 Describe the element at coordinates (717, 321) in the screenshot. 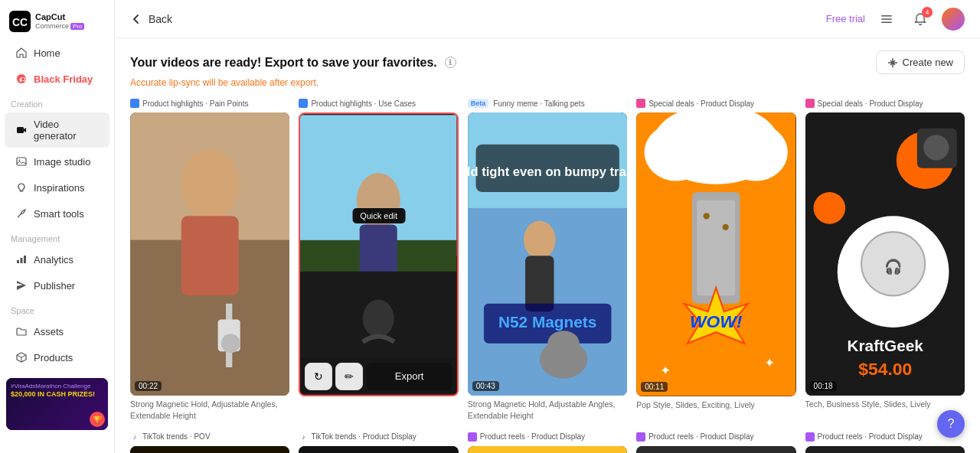

I see `svg-text: WOW!` at that location.